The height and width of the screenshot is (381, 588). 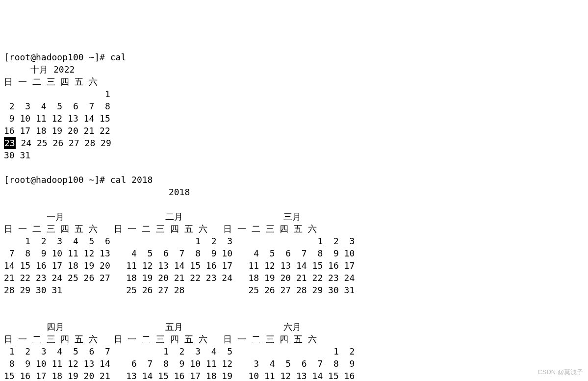 I want to click on command-1: cal, so click(x=119, y=57).